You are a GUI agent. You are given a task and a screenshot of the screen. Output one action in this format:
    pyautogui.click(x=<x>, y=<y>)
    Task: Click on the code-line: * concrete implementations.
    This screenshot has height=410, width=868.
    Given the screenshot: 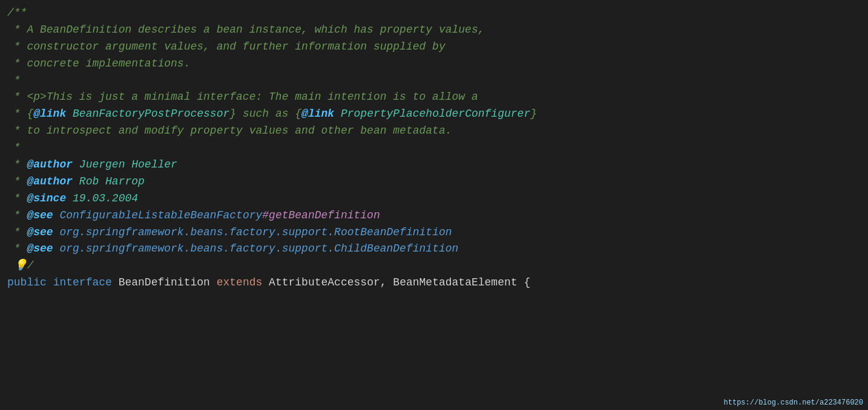 What is the action you would take?
    pyautogui.click(x=438, y=64)
    